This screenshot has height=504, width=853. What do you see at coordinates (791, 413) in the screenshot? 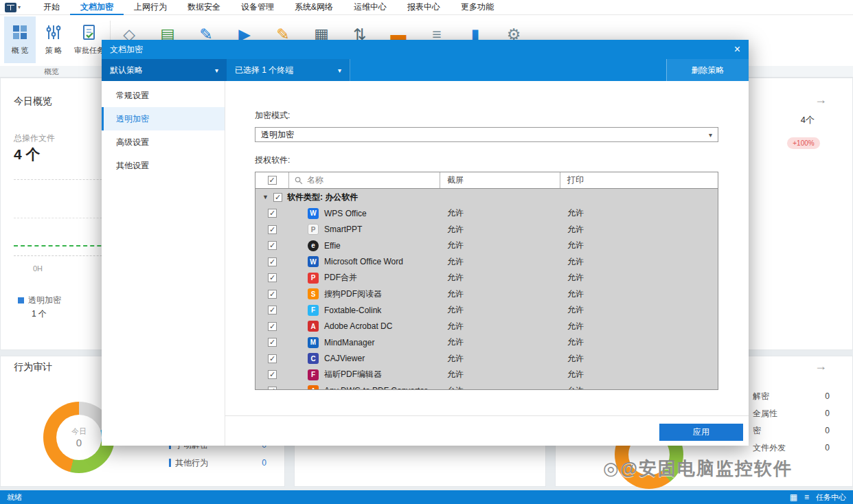
I see `stats-item: 全属性 0` at bounding box center [791, 413].